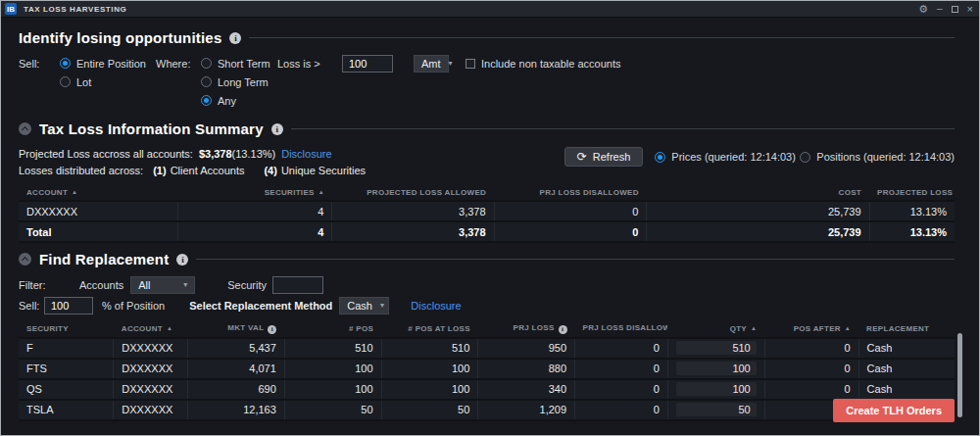  What do you see at coordinates (431, 64) in the screenshot?
I see `loss-unit-dropdown: Amt ▾` at bounding box center [431, 64].